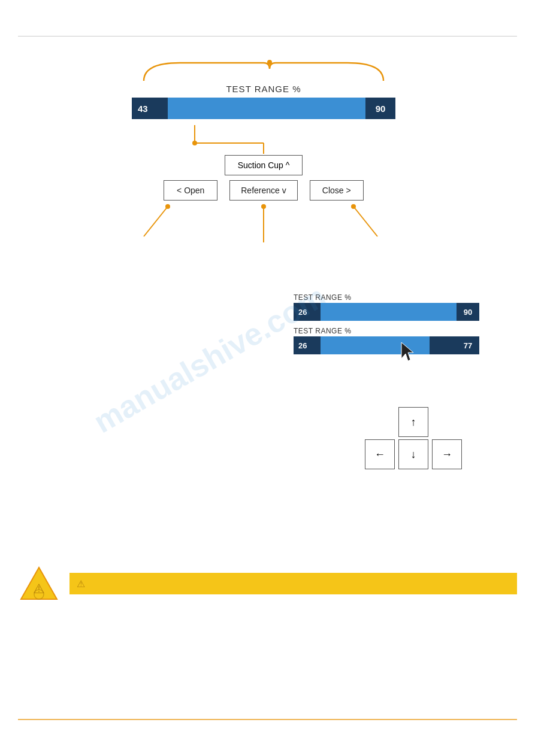  What do you see at coordinates (307, 345) in the screenshot?
I see `lower-bar-2-left: 26` at bounding box center [307, 345].